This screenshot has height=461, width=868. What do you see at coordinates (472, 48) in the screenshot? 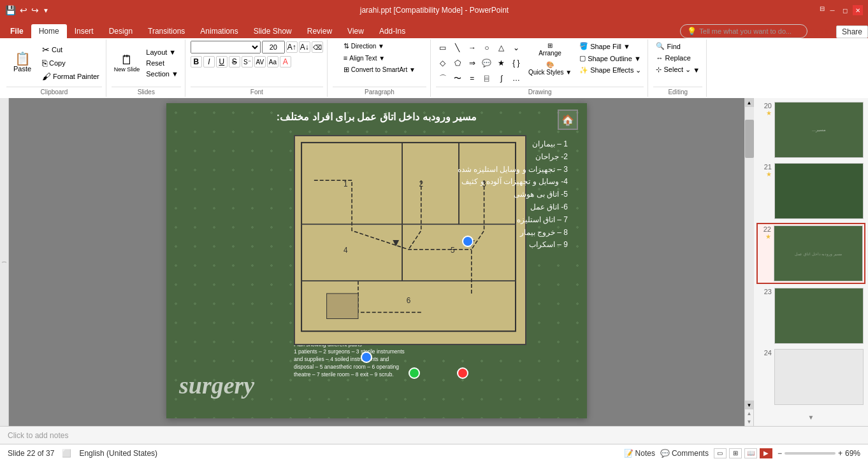
I see `shape-arrow: →` at bounding box center [472, 48].